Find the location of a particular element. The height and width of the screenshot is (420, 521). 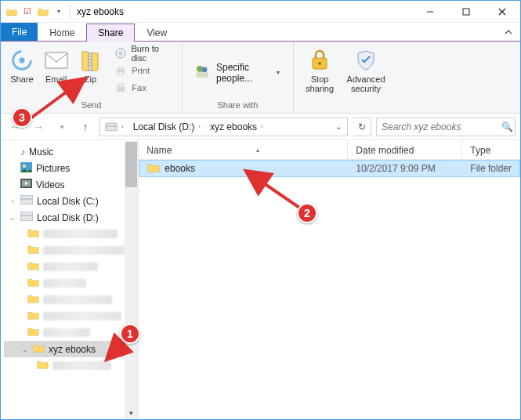

drive-icon is located at coordinates (27, 201).